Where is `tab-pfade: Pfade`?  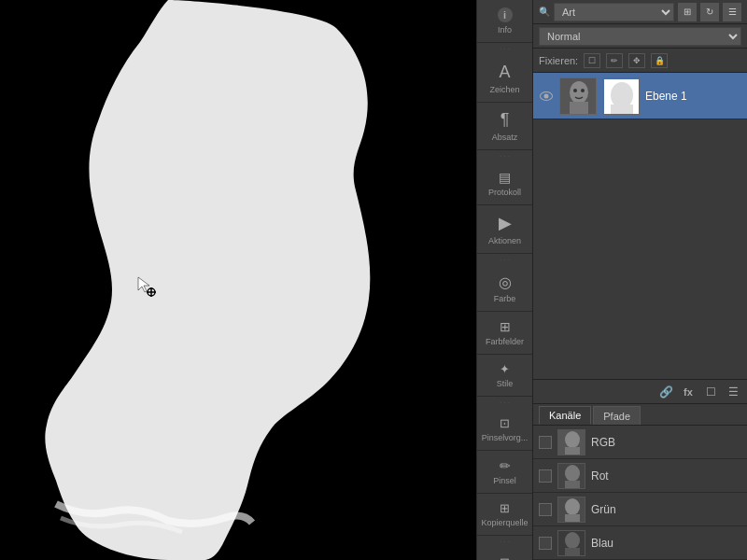 tab-pfade: Pfade is located at coordinates (616, 415).